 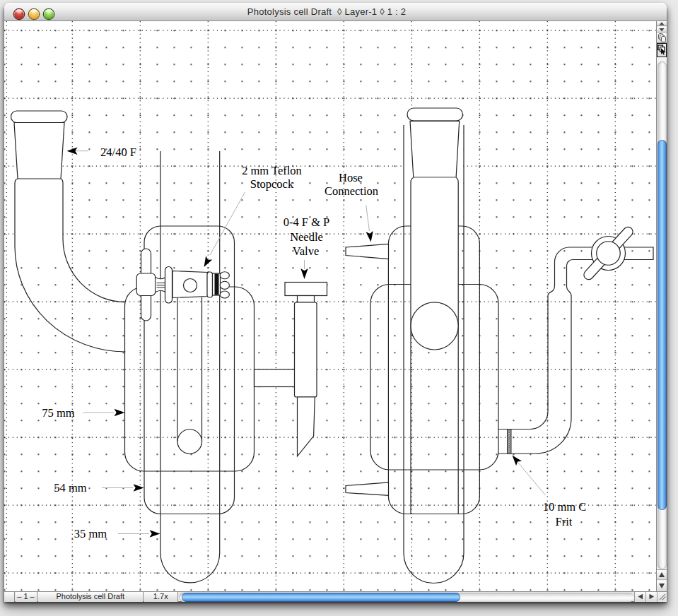 What do you see at coordinates (351, 178) in the screenshot?
I see `svg-text: Hose` at bounding box center [351, 178].